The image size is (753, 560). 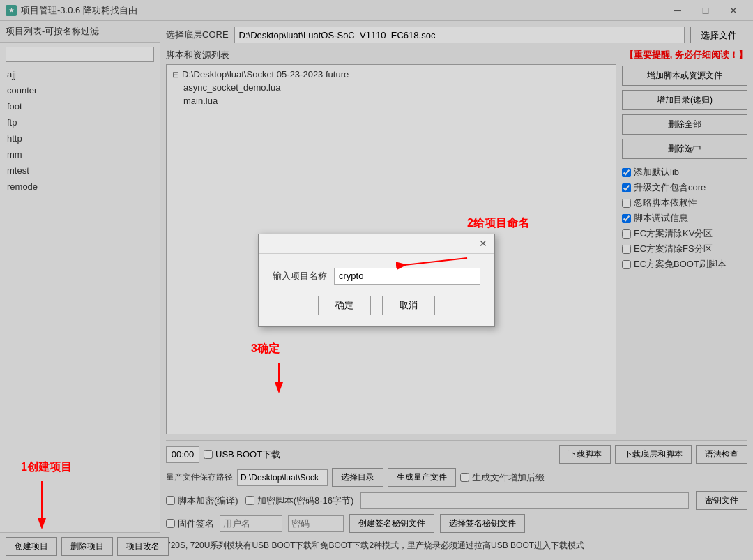 What do you see at coordinates (300, 276) in the screenshot?
I see `modal-field-label: 输入项目名称` at bounding box center [300, 276].